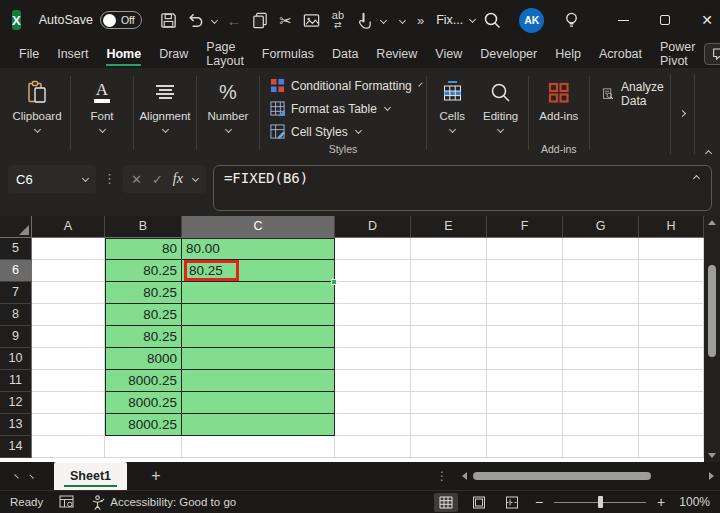  Describe the element at coordinates (620, 54) in the screenshot. I see `menu-acrobat: Acrobat` at that location.